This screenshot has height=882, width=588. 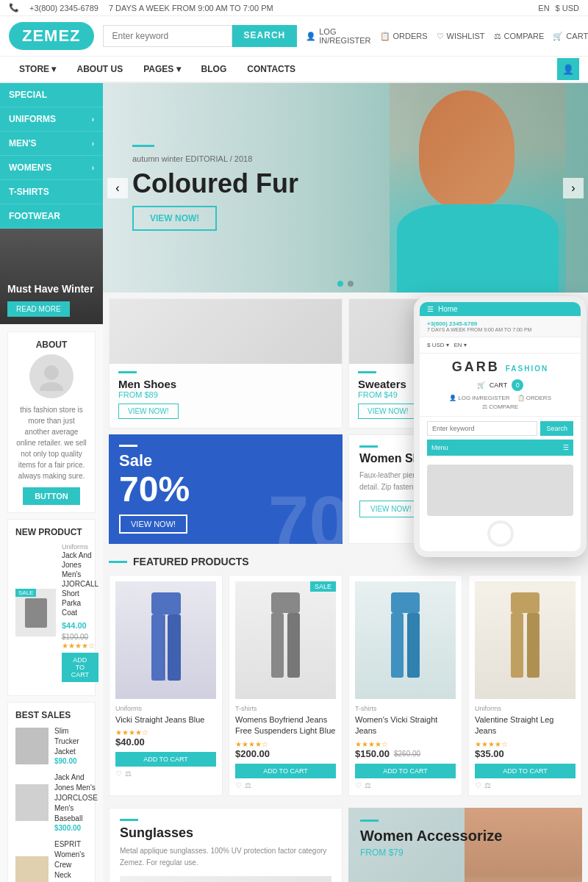 What do you see at coordinates (226, 879) in the screenshot?
I see `sunglasses-image` at bounding box center [226, 879].